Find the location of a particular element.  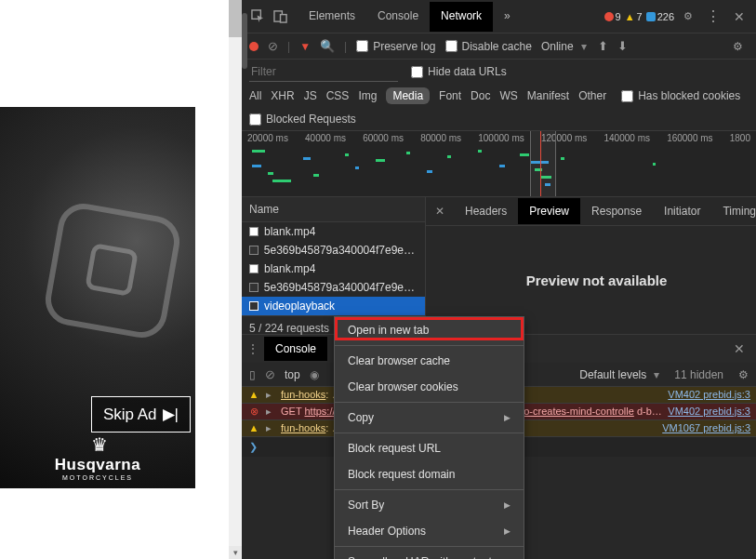

console-sidebar-icon: ▯ is located at coordinates (253, 375).